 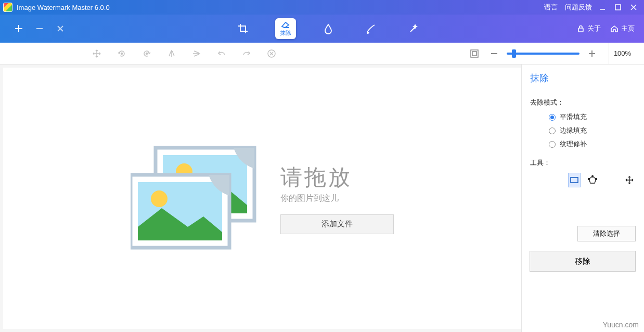 What do you see at coordinates (592, 117) in the screenshot?
I see `radio-smooth-fill: 平滑填充` at bounding box center [592, 117].